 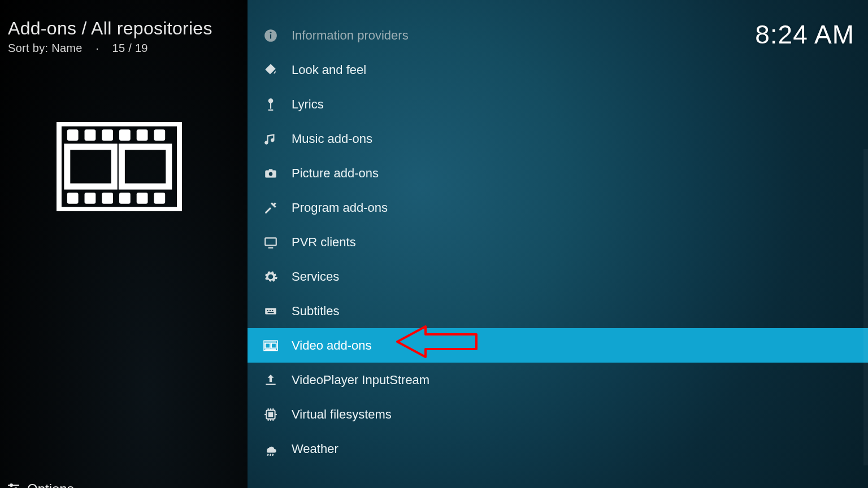 I want to click on breadcrumb: Add-ons / All repositories, so click(x=110, y=28).